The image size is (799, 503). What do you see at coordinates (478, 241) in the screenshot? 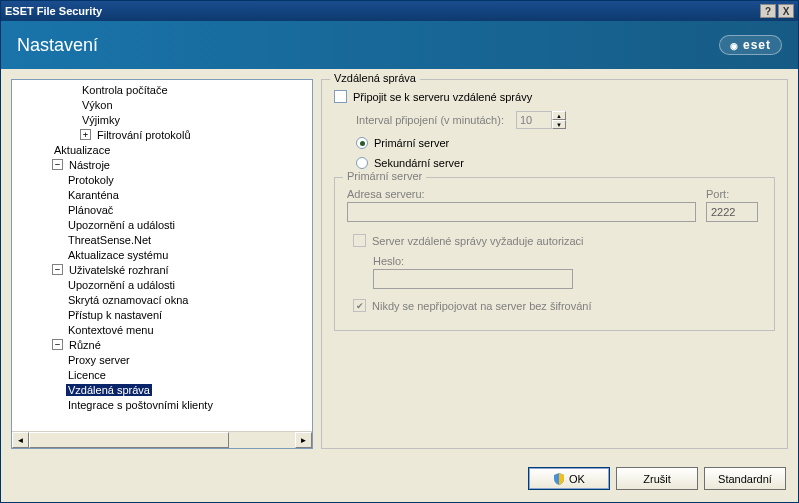
I see `auth-label: Server vzdálené správy vyžaduje autoriza…` at bounding box center [478, 241].